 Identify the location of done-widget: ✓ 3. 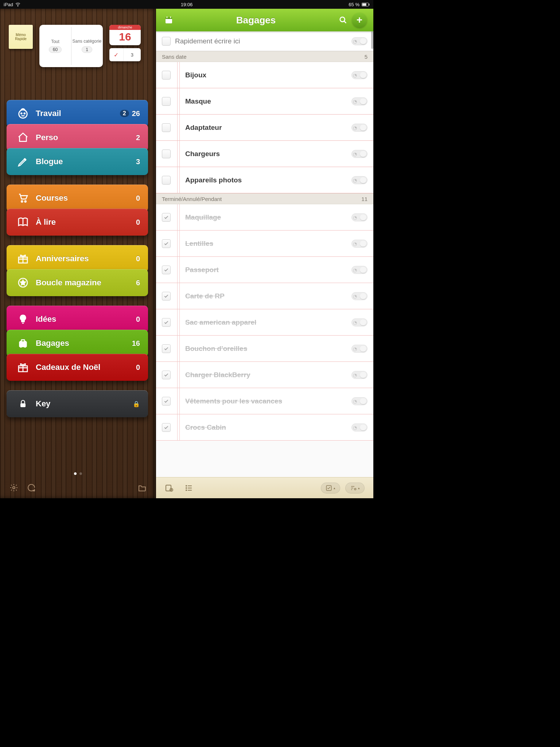
(125, 55).